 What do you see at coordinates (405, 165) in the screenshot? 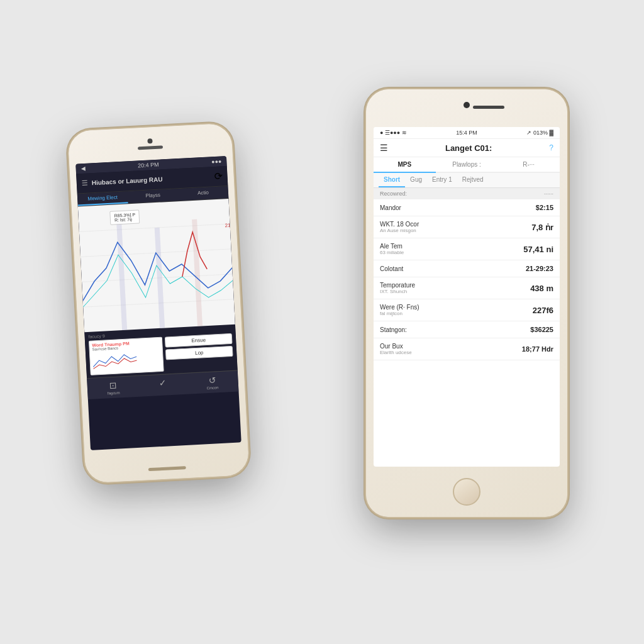
I see `tab-mps: MPS` at bounding box center [405, 165].